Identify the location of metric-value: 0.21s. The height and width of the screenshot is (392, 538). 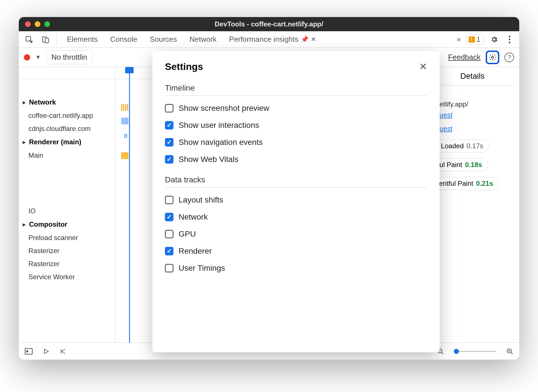
(485, 184).